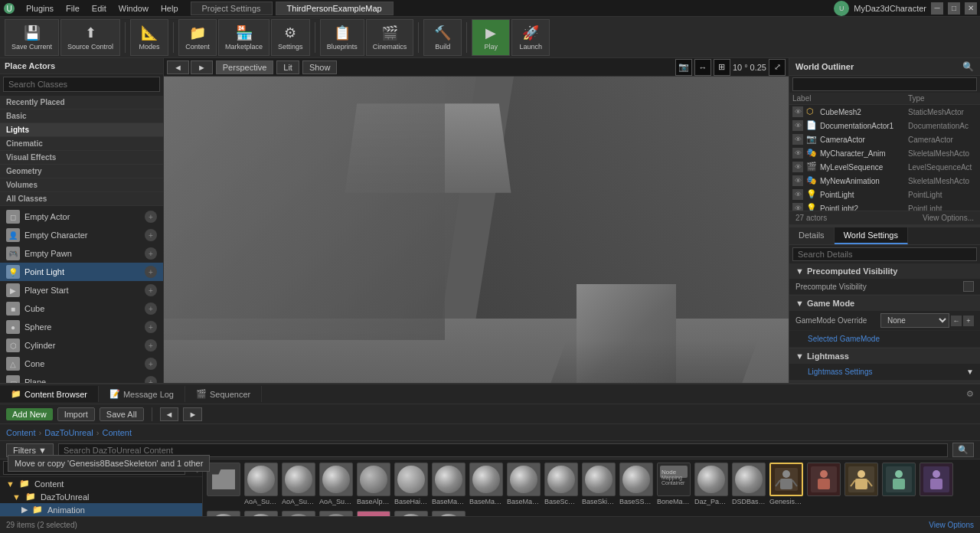 The image size is (980, 533). What do you see at coordinates (94, 468) in the screenshot?
I see `folder-search-input` at bounding box center [94, 468].